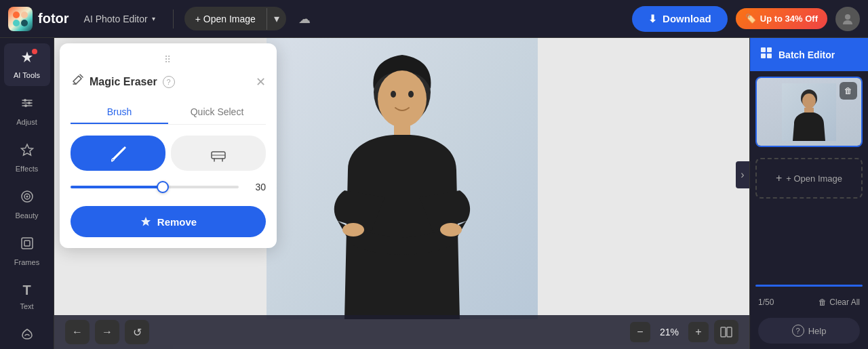  Describe the element at coordinates (168, 60) in the screenshot. I see `panel-drag-handle: ⠿` at that location.